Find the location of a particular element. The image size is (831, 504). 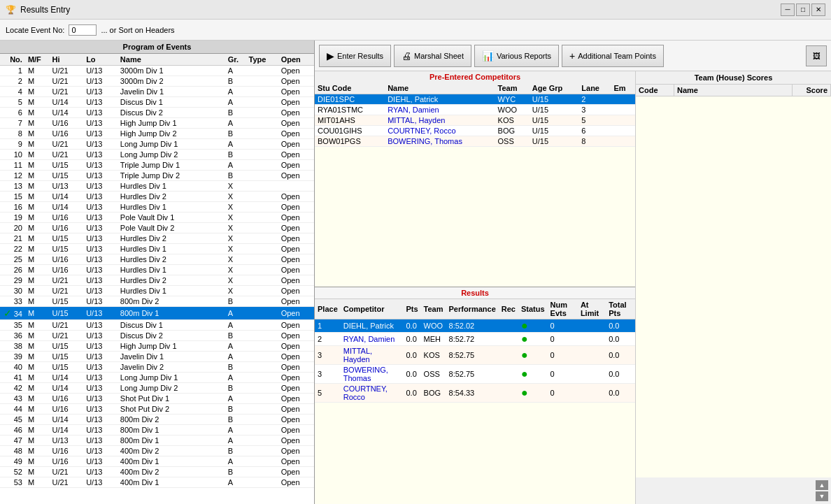

comp-col-lane: Lane is located at coordinates (595, 88).